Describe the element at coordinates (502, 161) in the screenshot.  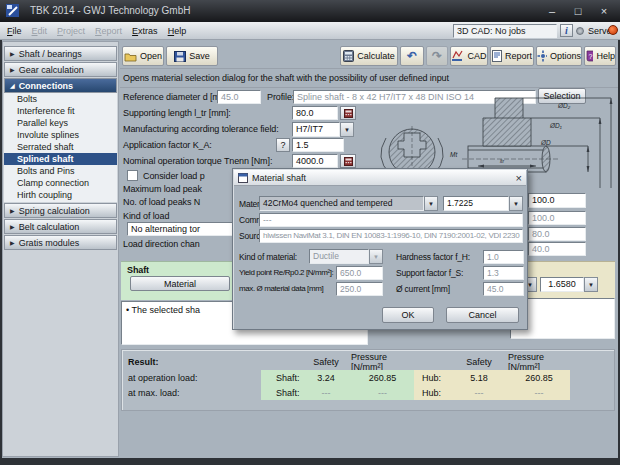
I see `dim-label-ltr: ltr` at that location.